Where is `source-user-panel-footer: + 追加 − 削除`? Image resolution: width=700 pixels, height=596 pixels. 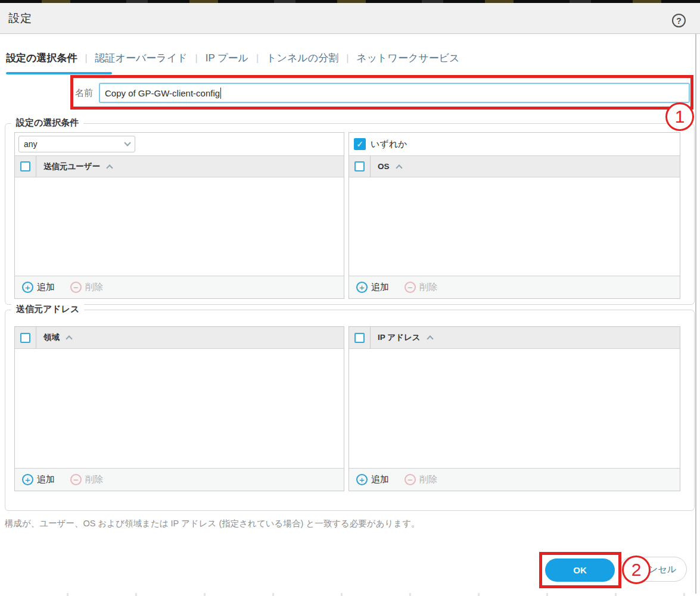 source-user-panel-footer: + 追加 − 削除 is located at coordinates (179, 287).